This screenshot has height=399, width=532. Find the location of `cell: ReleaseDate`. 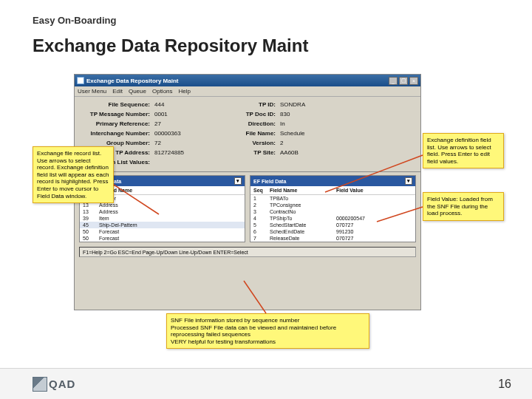

cell: ReleaseDate is located at coordinates (303, 238).